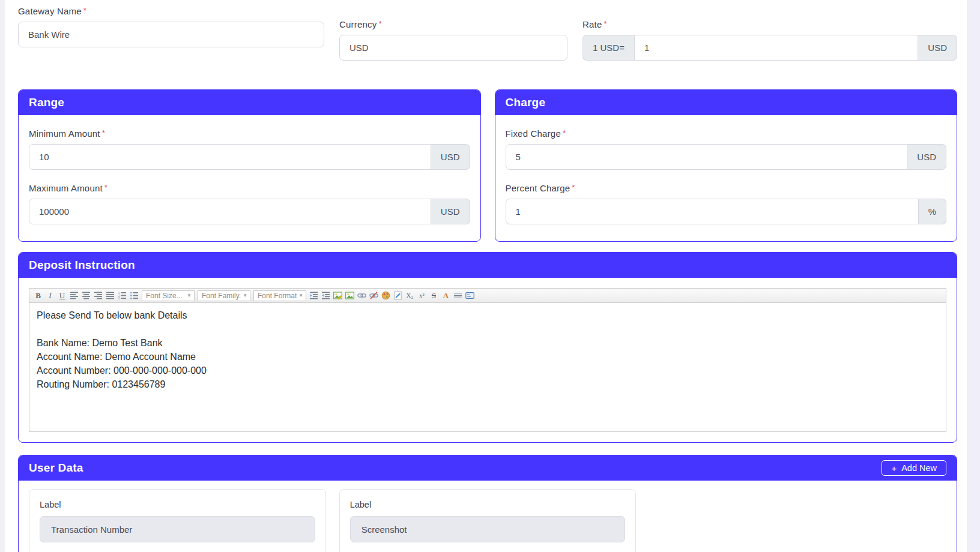 Image resolution: width=980 pixels, height=552 pixels. What do you see at coordinates (533, 133) in the screenshot?
I see `fixed-charge-label-text: Fixed Charge` at bounding box center [533, 133].